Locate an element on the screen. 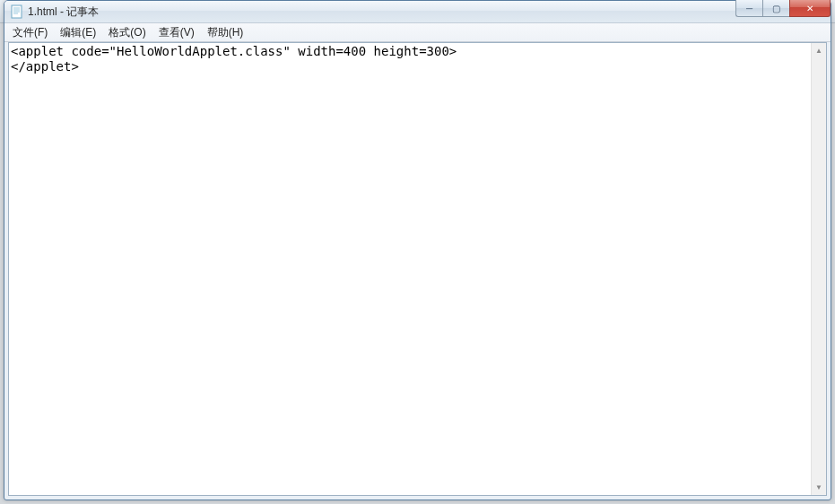 The height and width of the screenshot is (504, 835). scroll-track is located at coordinates (819, 269).